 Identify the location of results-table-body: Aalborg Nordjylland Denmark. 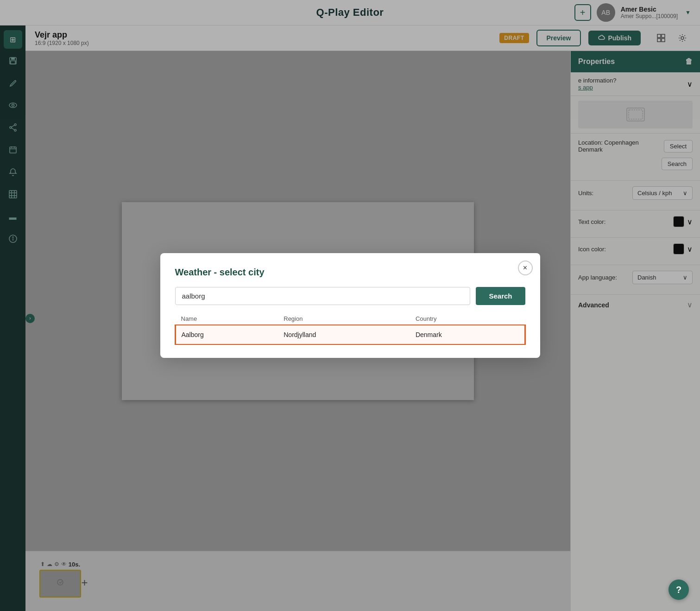
(350, 335).